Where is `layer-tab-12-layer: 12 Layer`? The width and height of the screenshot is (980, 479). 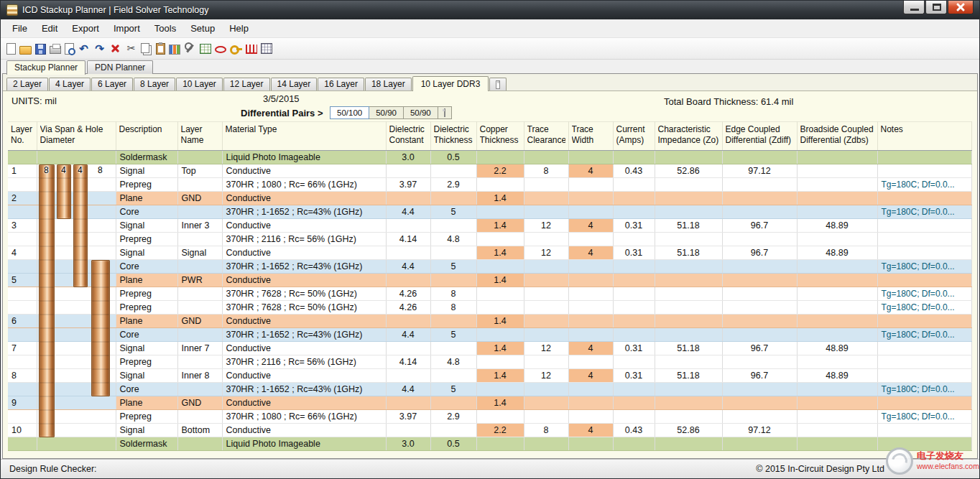
layer-tab-12-layer: 12 Layer is located at coordinates (247, 84).